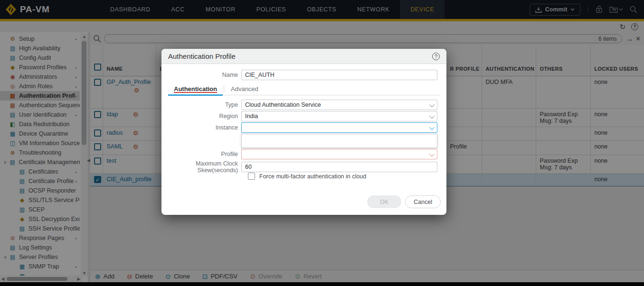  I want to click on region-value: India, so click(252, 116).